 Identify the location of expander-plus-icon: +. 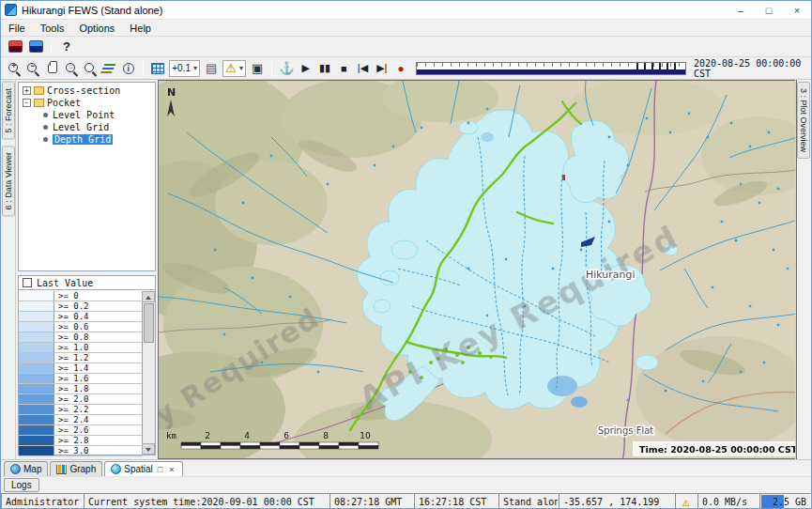
(26, 90).